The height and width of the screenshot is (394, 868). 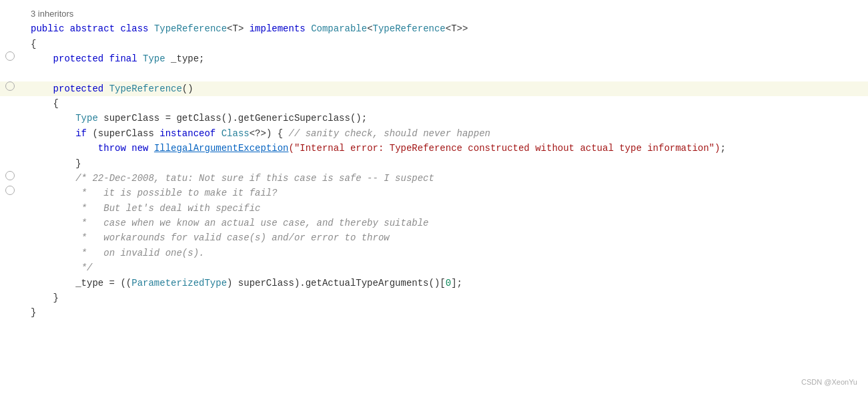 What do you see at coordinates (444, 238) in the screenshot?
I see `line-content: * workarounds for valid case(s) and/or e…` at bounding box center [444, 238].